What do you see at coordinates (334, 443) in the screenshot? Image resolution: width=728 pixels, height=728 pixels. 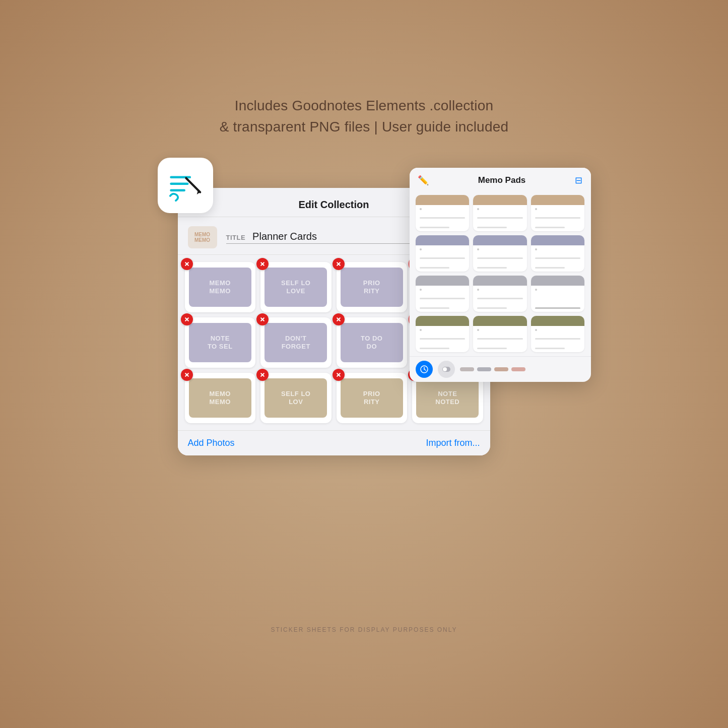 I see `panel-actions: Add Photos Import from...` at bounding box center [334, 443].